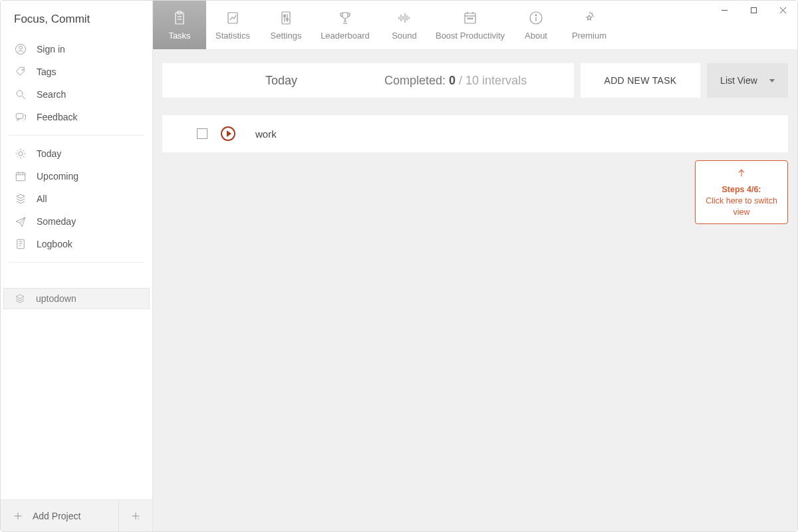  I want to click on calendar-productivity-icon, so click(470, 18).